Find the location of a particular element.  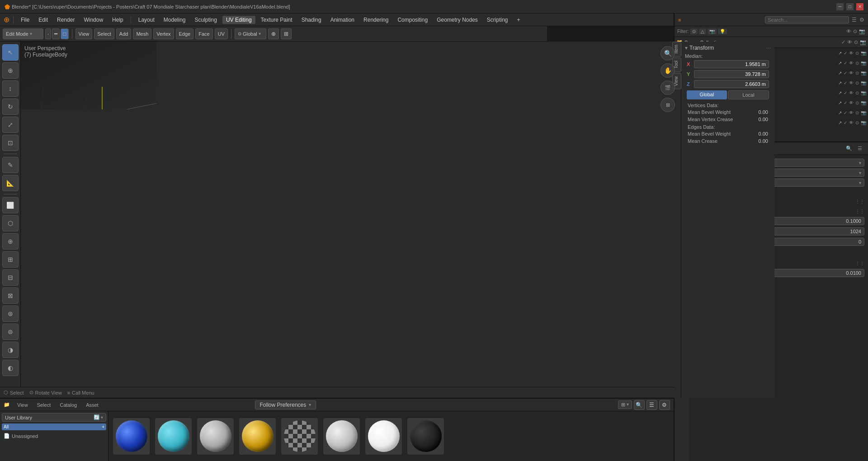

workspace-rendering: Rendering is located at coordinates (376, 20).